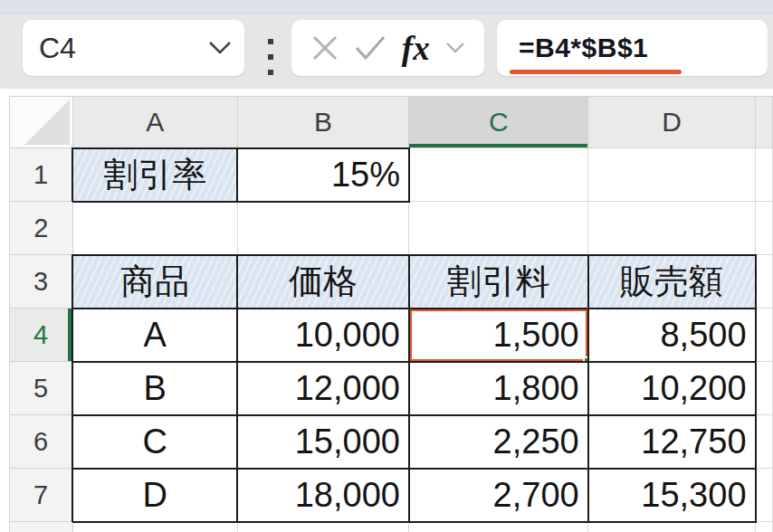  What do you see at coordinates (391, 496) in the screenshot?
I see `sheet-row-7: 7 D 18,000 2,700 15,300` at bounding box center [391, 496].